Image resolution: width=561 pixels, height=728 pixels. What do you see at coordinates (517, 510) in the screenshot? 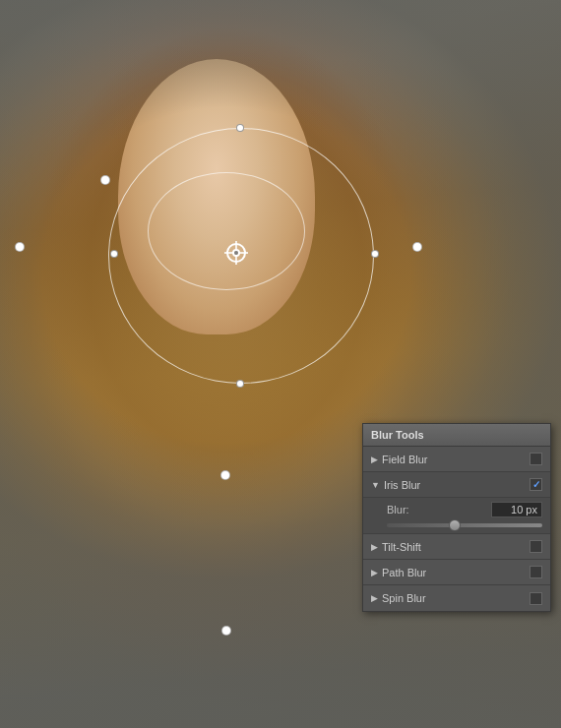
I see `blur-value-input` at bounding box center [517, 510].